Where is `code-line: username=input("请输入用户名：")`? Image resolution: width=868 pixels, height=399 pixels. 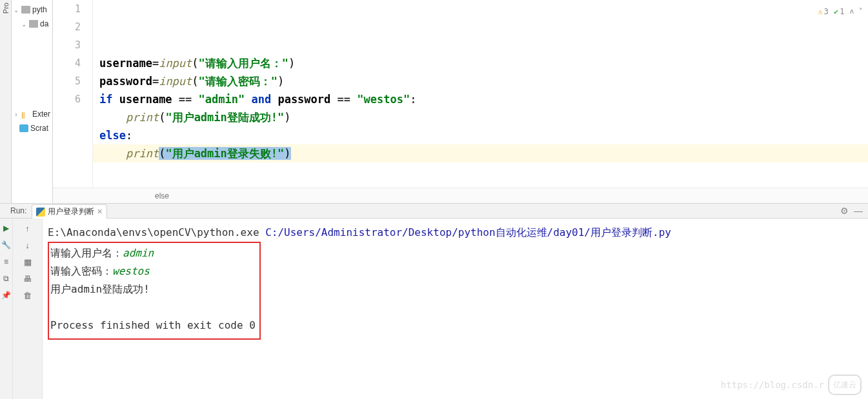 code-line: username=input("请输入用户名：") is located at coordinates (484, 63).